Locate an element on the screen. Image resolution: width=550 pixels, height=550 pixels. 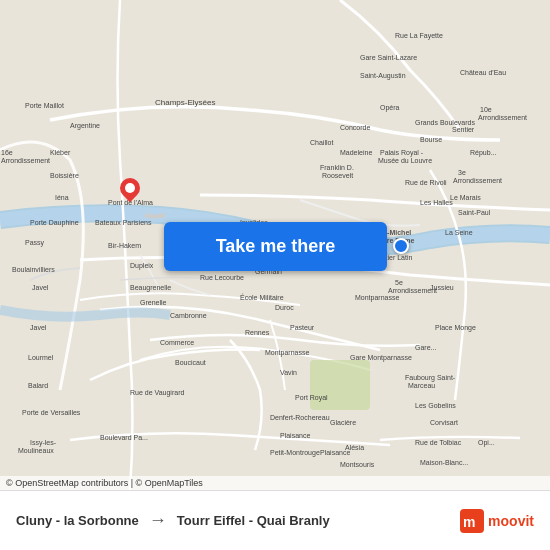
svg-text: m is located at coordinates (469, 522).